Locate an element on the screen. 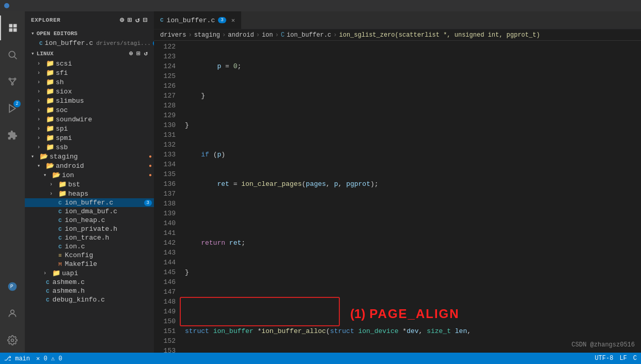  breadcrumb-drivers: drivers is located at coordinates (173, 35).